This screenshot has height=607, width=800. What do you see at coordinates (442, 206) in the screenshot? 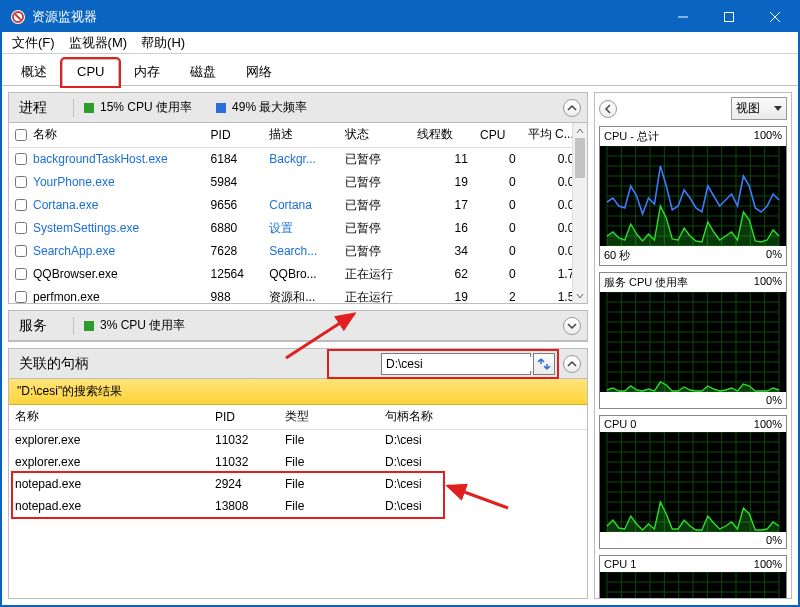
I see `process-threads: 17` at bounding box center [442, 206].